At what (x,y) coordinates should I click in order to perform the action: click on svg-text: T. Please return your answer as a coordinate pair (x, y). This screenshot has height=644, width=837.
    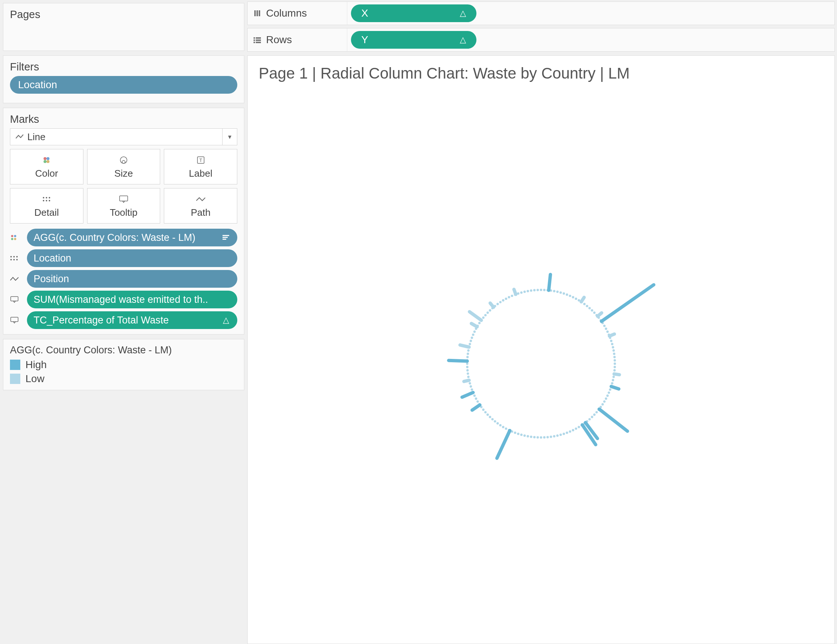
    Looking at the image, I should click on (201, 160).